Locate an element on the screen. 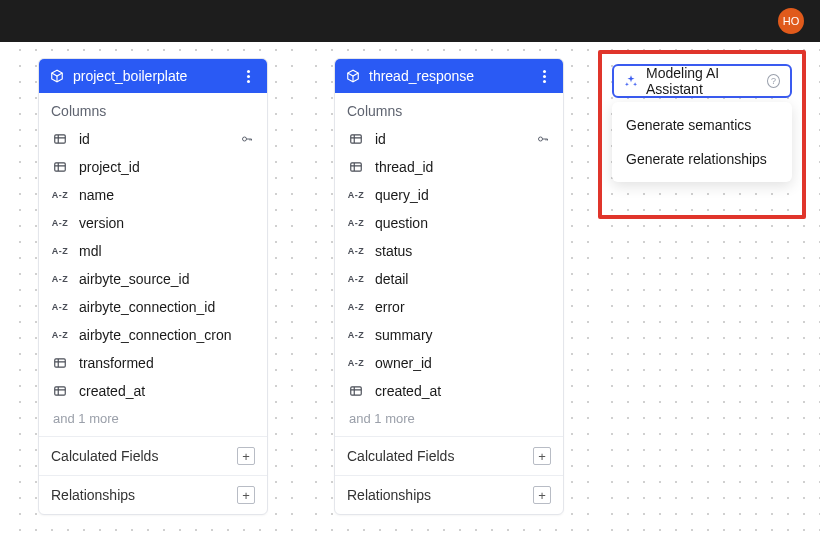 The image size is (820, 533). column-name: detail is located at coordinates (392, 279).